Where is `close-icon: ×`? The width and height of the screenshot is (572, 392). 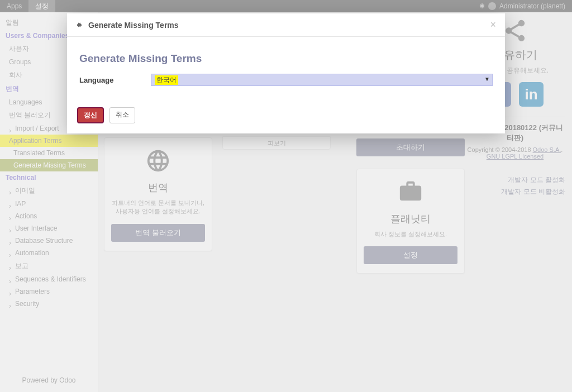
close-icon: × is located at coordinates (493, 25).